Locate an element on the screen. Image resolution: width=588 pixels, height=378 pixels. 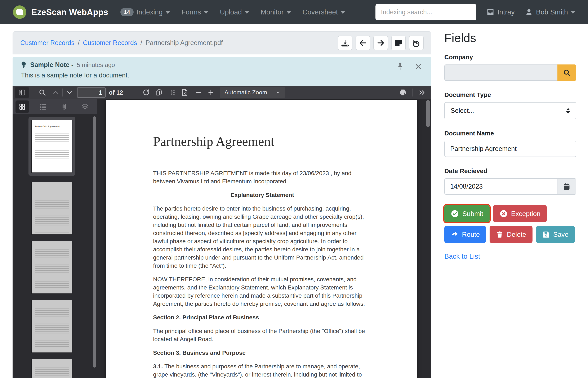
pdf-thumbnail-sidebar: Partnership Agreement is located at coordinates (55, 246).